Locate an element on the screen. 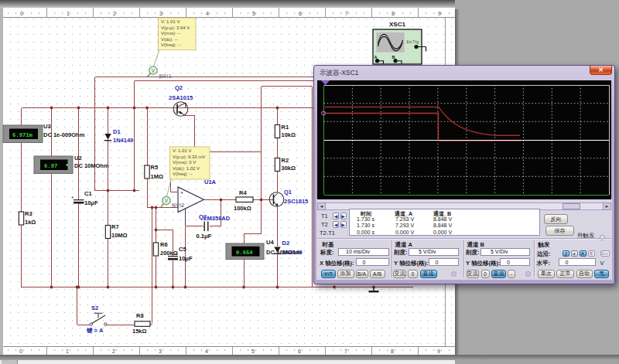 This screenshot has width=619, height=364. svg-text: U1A is located at coordinates (210, 182).